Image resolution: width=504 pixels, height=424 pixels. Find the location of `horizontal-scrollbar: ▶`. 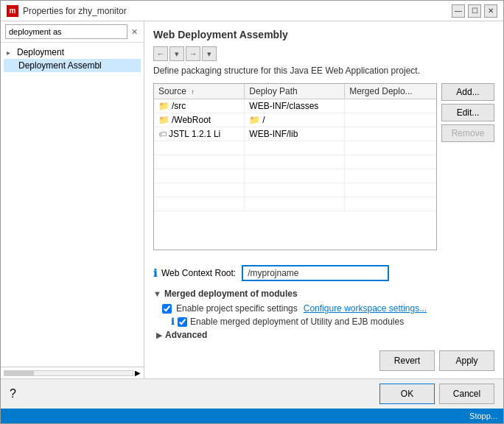

horizontal-scrollbar: ▶ is located at coordinates (72, 372).